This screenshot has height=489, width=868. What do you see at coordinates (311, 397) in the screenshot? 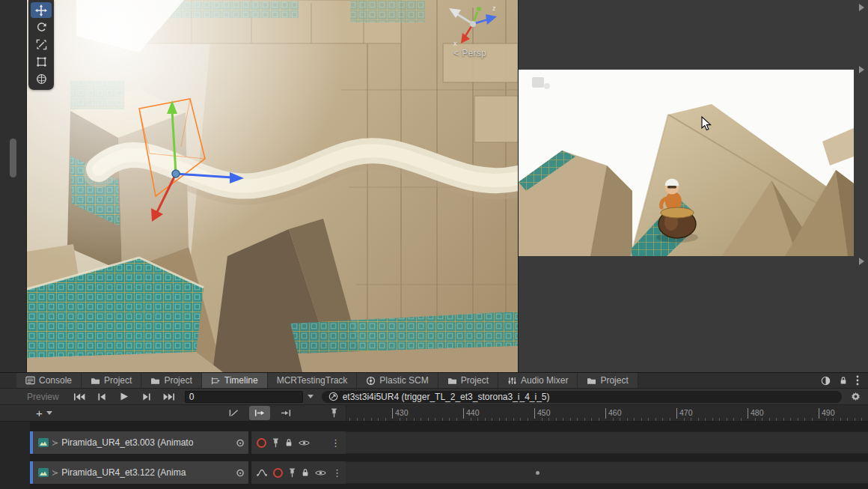
I see `frame-dropdown-caret-icon` at bounding box center [311, 397].